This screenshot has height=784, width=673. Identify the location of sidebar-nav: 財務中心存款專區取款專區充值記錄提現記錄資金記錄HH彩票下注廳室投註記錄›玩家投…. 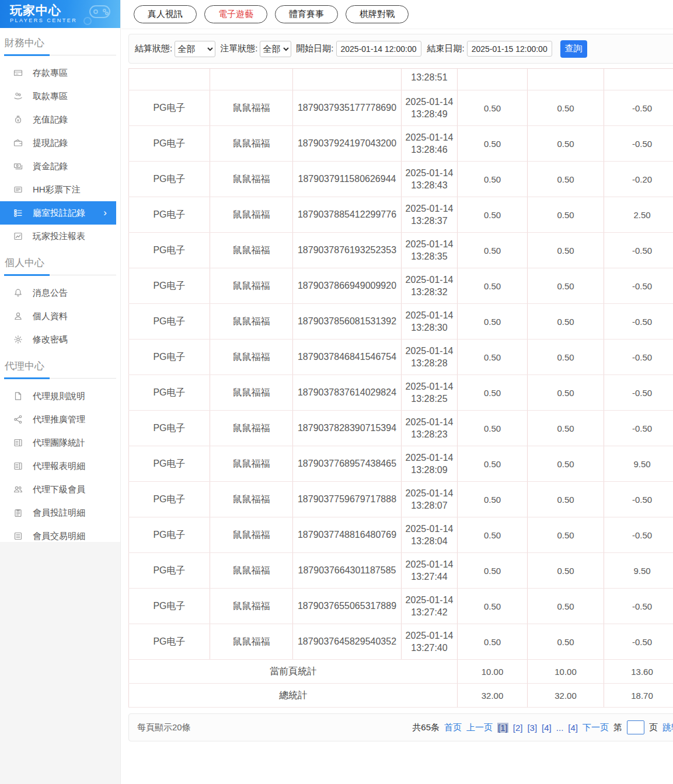
(60, 290).